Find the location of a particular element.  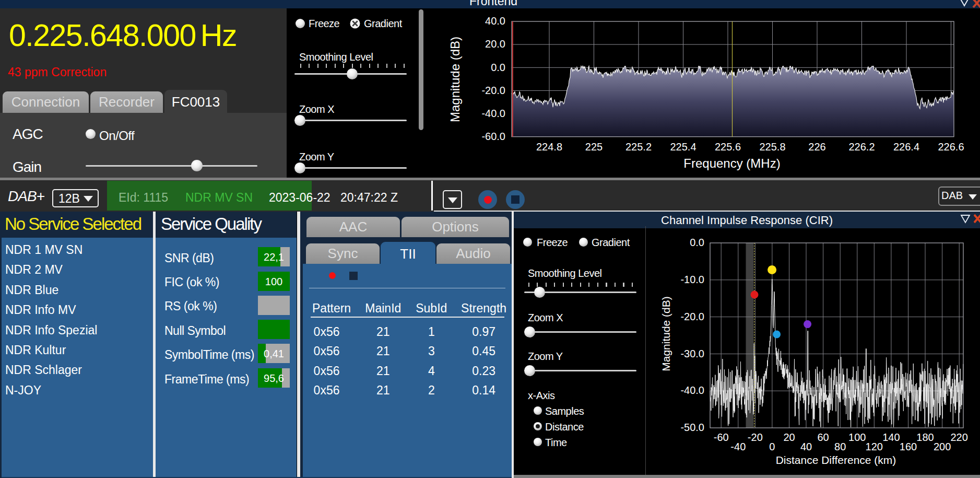

svg-text: 80 is located at coordinates (840, 447).